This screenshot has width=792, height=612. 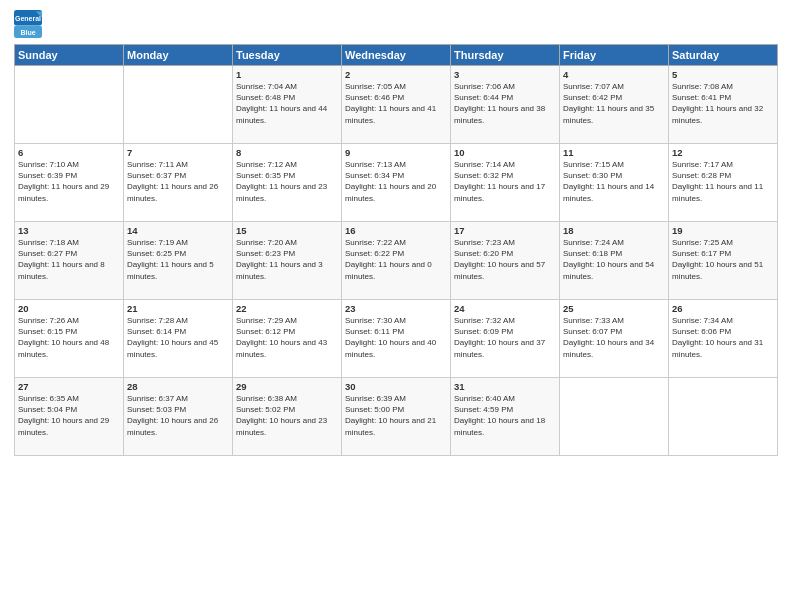 I want to click on day-info: Sunrise: 7:24 AM Sunset: 6:18 PM Dayligh…, so click(x=614, y=260).